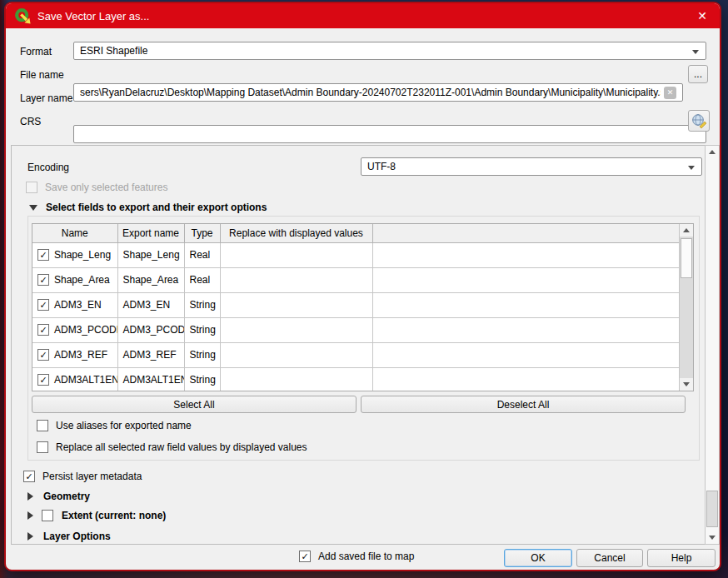 The image size is (728, 578). I want to click on table-scrollbar, so click(686, 307).